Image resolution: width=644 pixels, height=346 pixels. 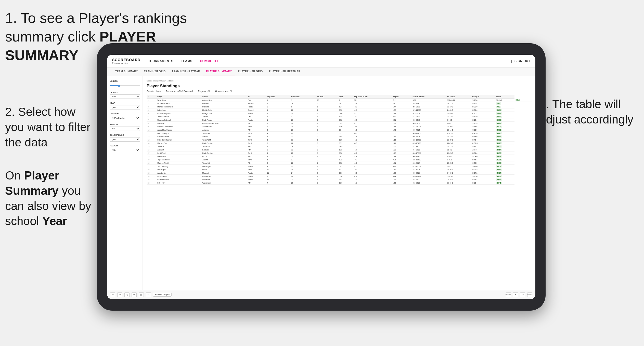 What do you see at coordinates (402, 114) in the screenshot?
I see `table-cell: 2.34` at bounding box center [402, 114].